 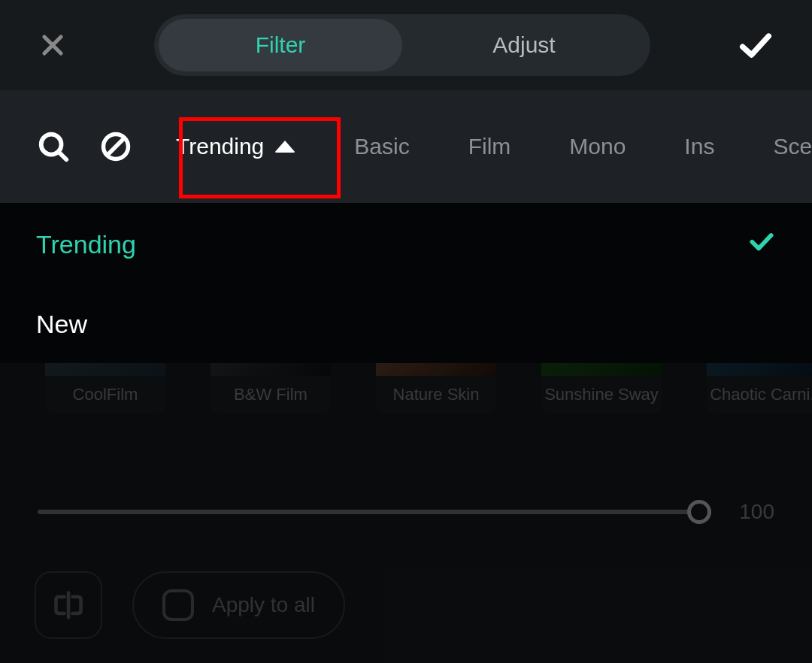 What do you see at coordinates (490, 147) in the screenshot?
I see `category-film: Film` at bounding box center [490, 147].